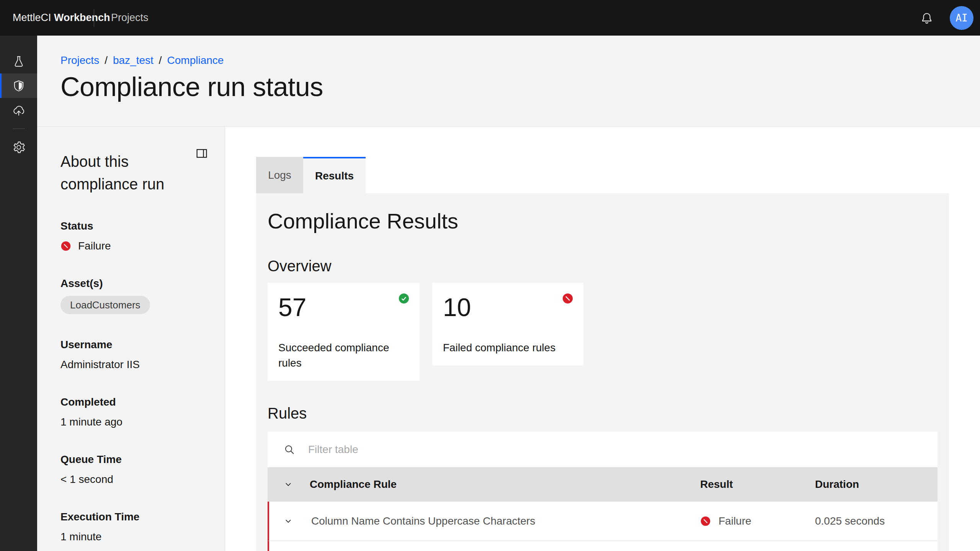 The image size is (980, 551). I want to click on side-nav, so click(18, 293).